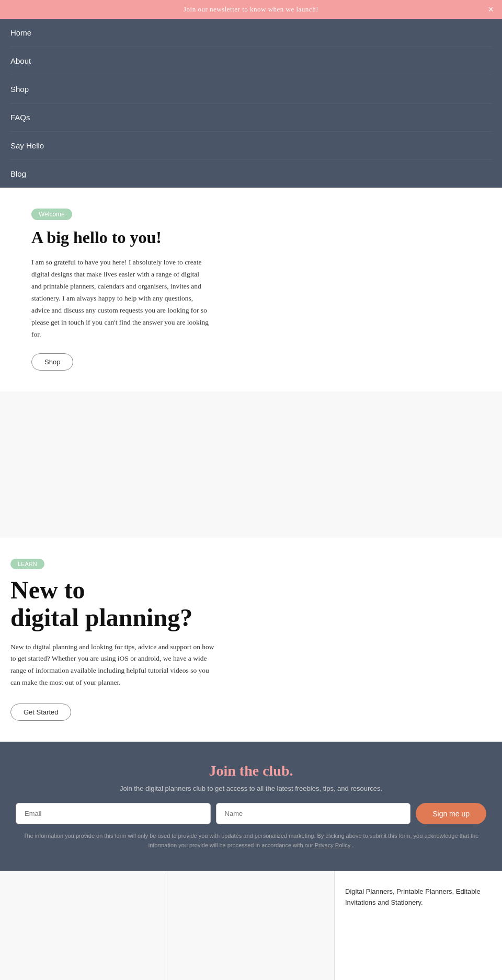  Describe the element at coordinates (251, 465) in the screenshot. I see `hero-image` at that location.